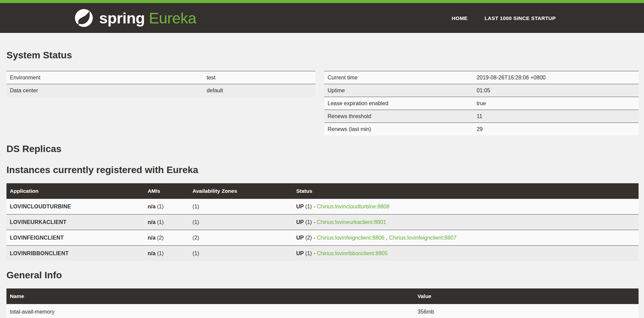  I want to click on brand-text: springEureka, so click(148, 18).